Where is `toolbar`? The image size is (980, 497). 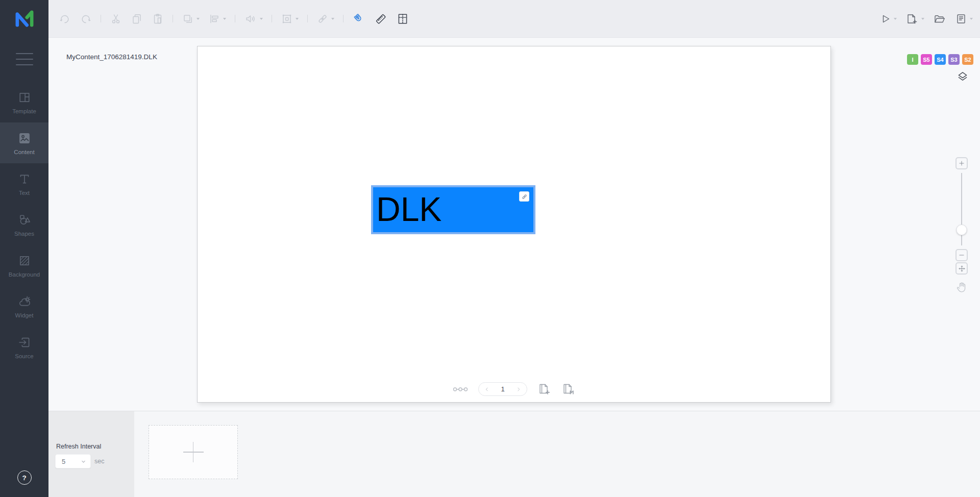
toolbar is located at coordinates (514, 19).